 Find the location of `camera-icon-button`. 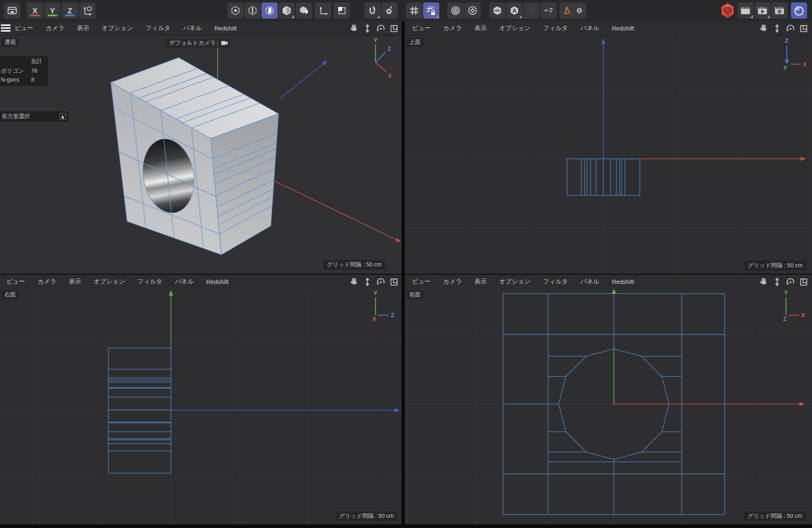

camera-icon-button is located at coordinates (225, 43).